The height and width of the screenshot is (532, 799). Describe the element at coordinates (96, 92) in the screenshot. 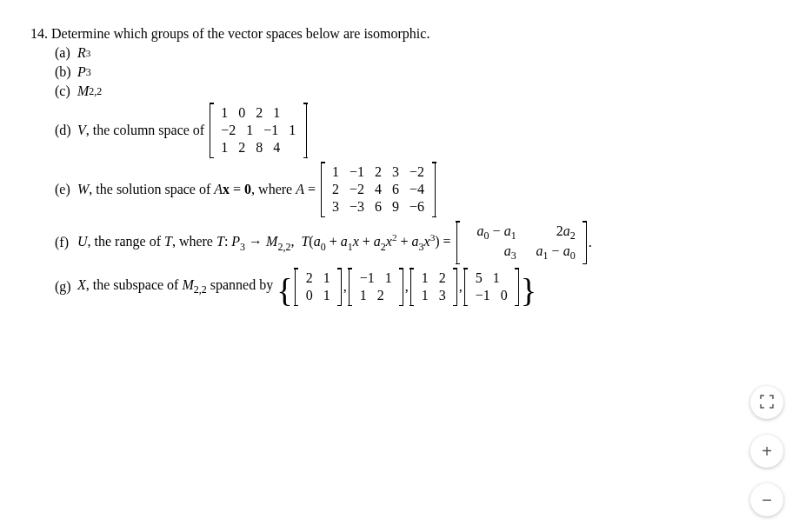

I see `part-c-sub: 2,2` at that location.